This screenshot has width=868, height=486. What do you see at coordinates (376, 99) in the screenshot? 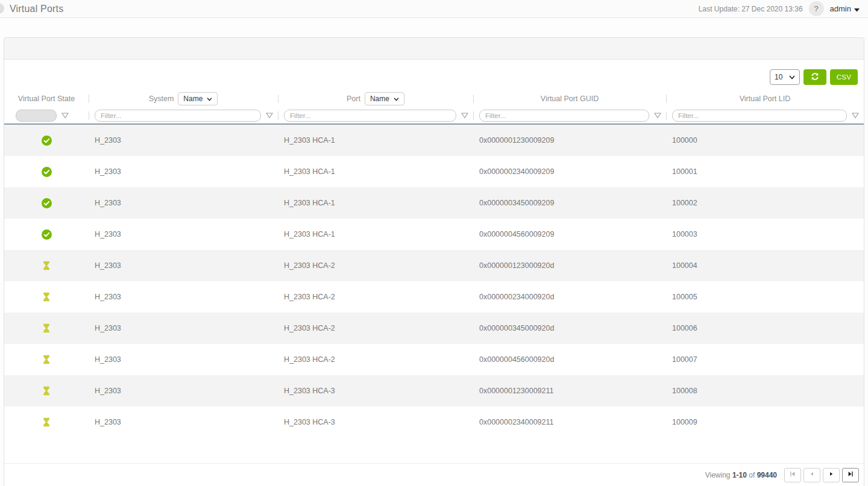
I see `col-header-port: Port Name` at bounding box center [376, 99].